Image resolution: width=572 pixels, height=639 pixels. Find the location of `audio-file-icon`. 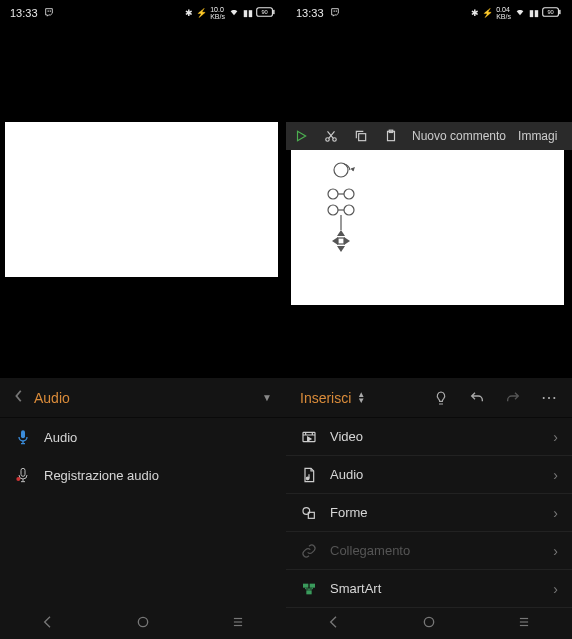

audio-file-icon is located at coordinates (309, 475).